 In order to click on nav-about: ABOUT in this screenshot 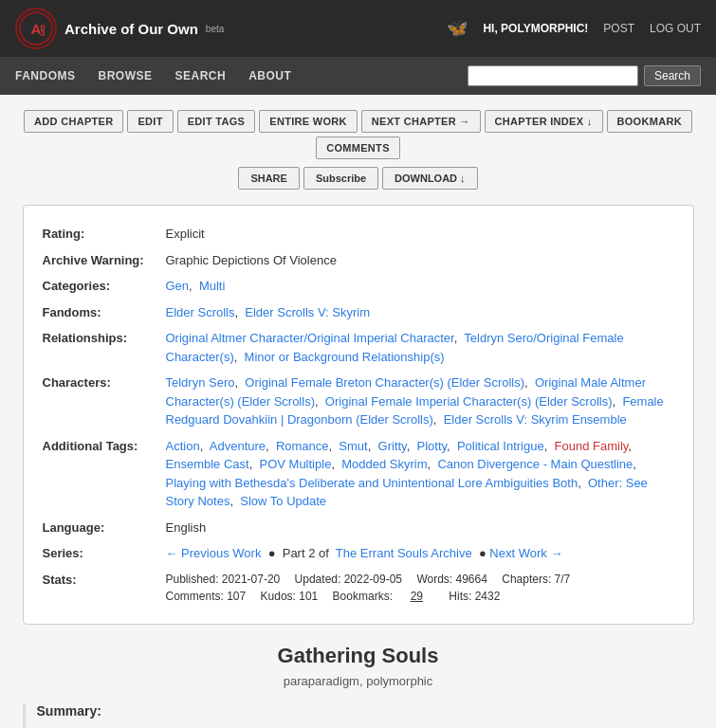, I will do `click(269, 76)`.